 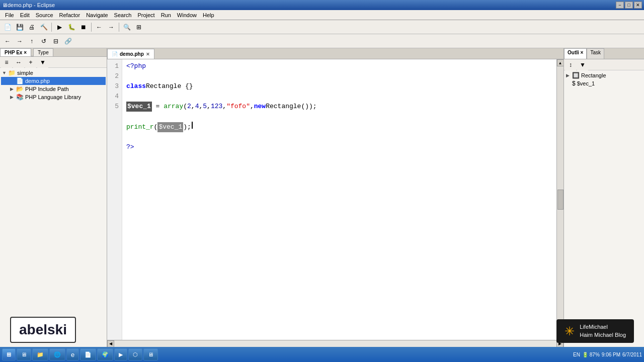 I want to click on maximize-button: □, so click(x=629, y=5).